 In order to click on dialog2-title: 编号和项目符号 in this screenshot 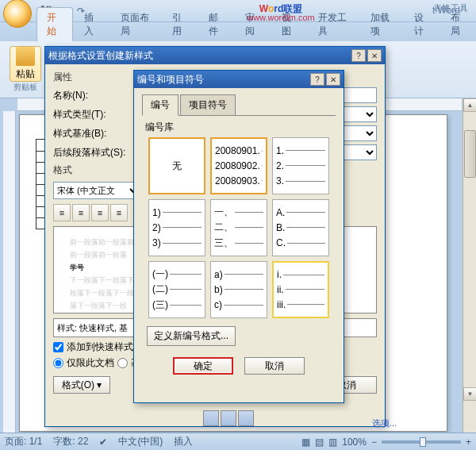, I will do `click(223, 79)`.